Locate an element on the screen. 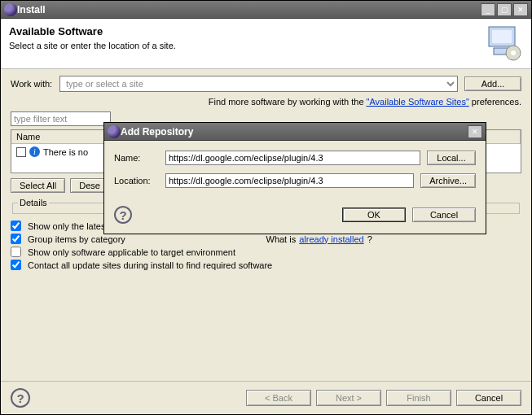 This screenshot has width=532, height=415. ok-button: OK is located at coordinates (374, 215).